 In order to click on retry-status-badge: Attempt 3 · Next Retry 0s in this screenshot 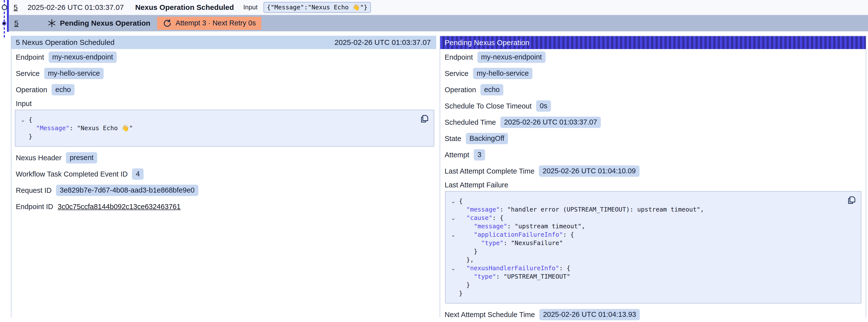, I will do `click(209, 24)`.